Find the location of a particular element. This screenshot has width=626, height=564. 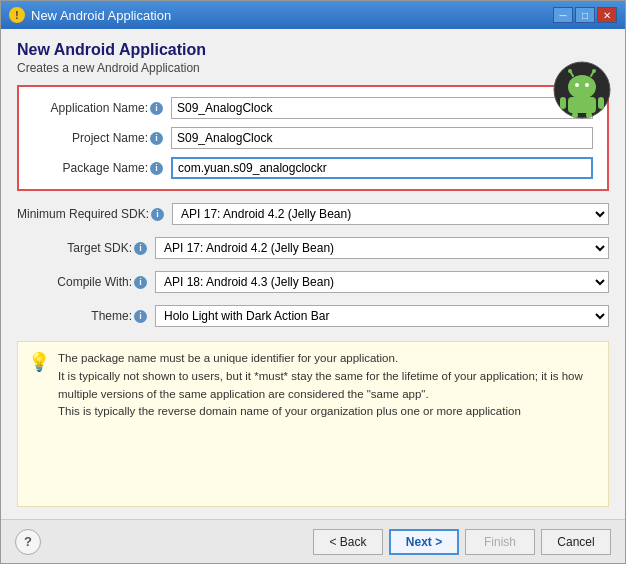

app-name-row: Application Name: i is located at coordinates (313, 108).